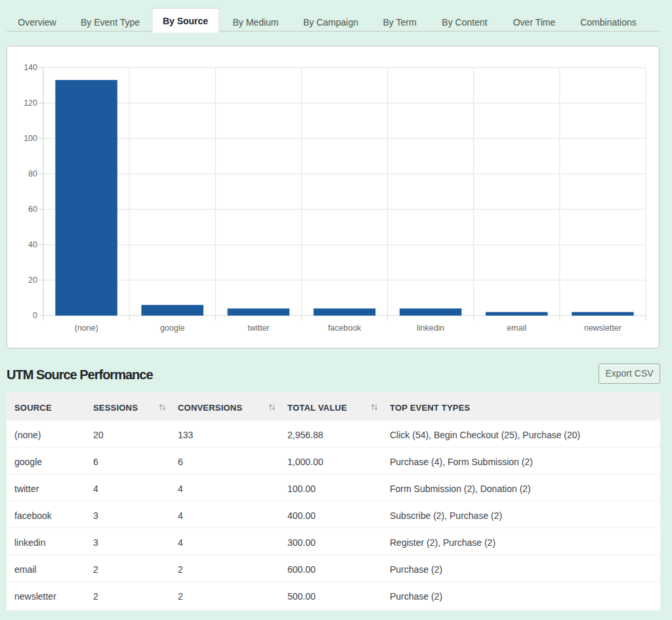 This screenshot has width=672, height=620. Describe the element at coordinates (33, 280) in the screenshot. I see `svg-text: 20` at that location.